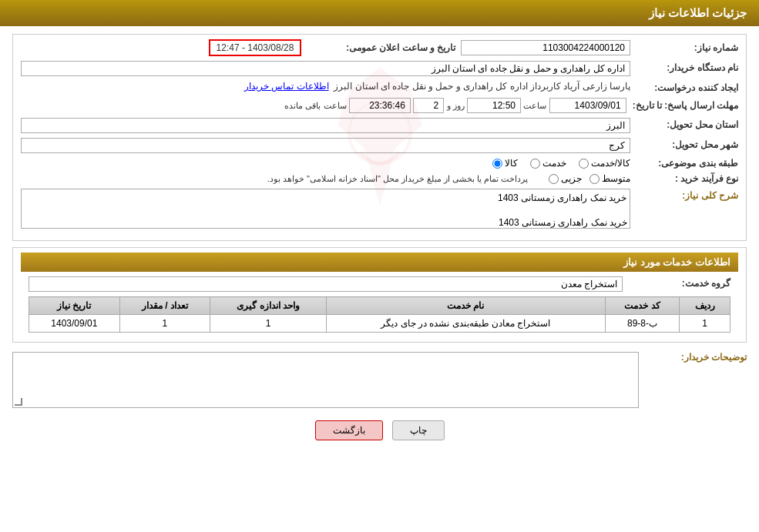 The height and width of the screenshot is (532, 759). I want to click on category-option-khedmat: خدمت, so click(549, 163).